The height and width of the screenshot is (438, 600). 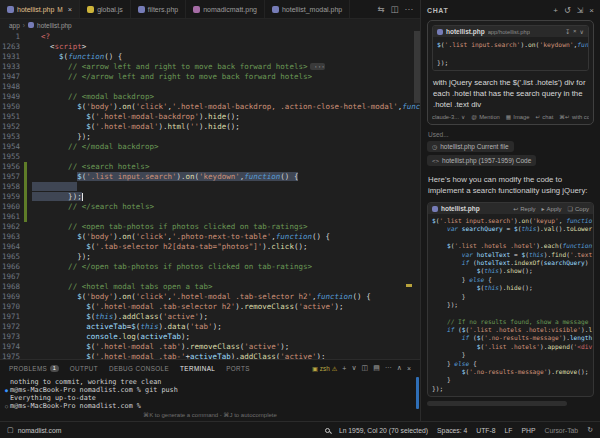 What do you see at coordinates (590, 430) in the screenshot?
I see `notifications-icon: ↻` at bounding box center [590, 430].